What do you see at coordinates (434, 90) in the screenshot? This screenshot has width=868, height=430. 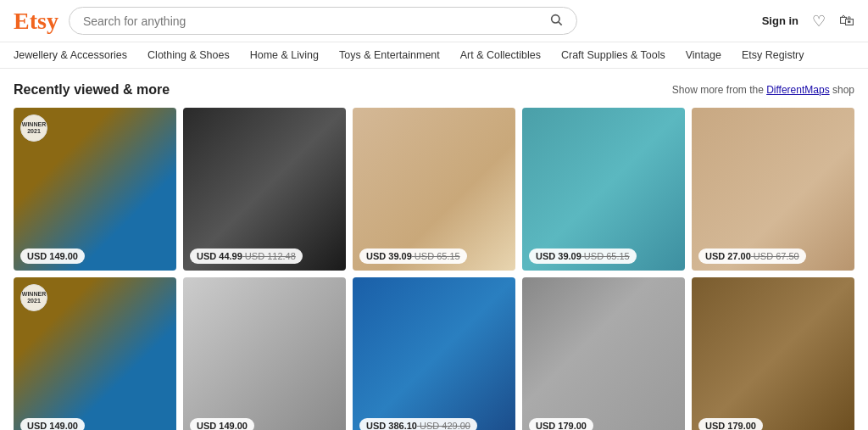 I see `recently-viewed-header: Recently viewed & more Show more from th…` at bounding box center [434, 90].